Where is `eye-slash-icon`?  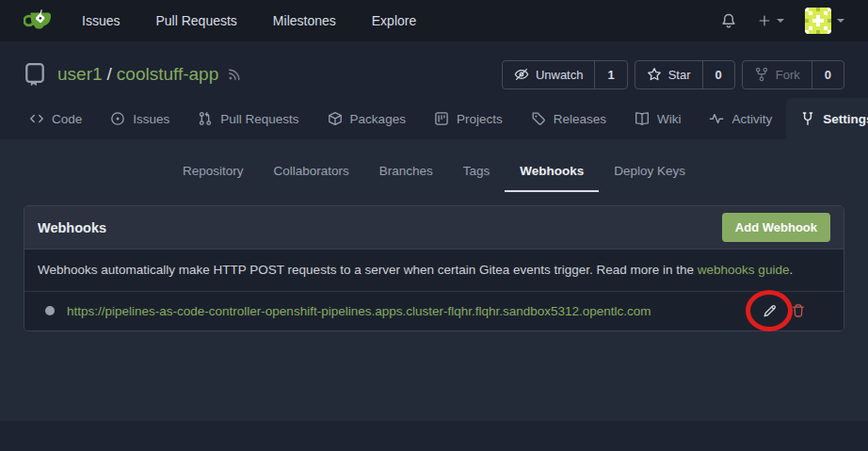 eye-slash-icon is located at coordinates (522, 74).